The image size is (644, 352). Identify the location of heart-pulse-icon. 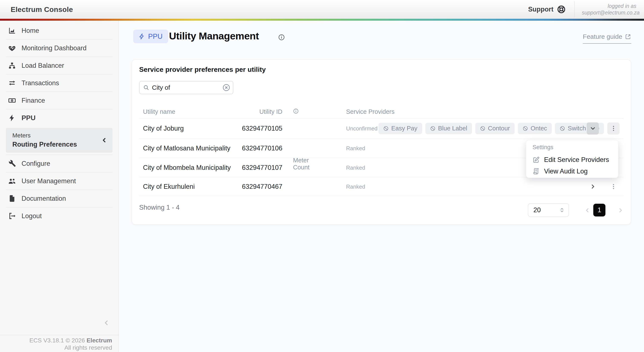
(12, 48).